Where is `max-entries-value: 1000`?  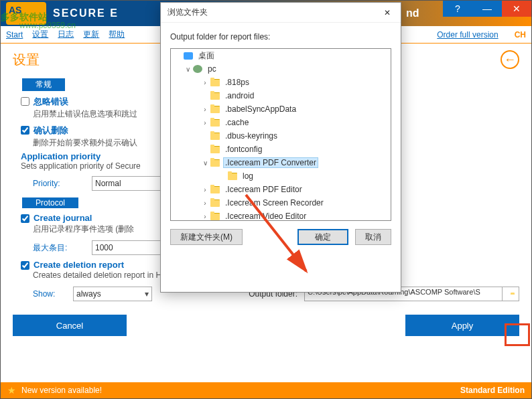 max-entries-value: 1000 is located at coordinates (105, 248).